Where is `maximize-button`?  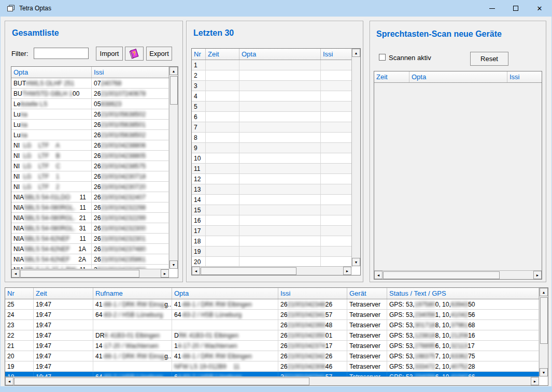 maximize-button is located at coordinates (516, 8).